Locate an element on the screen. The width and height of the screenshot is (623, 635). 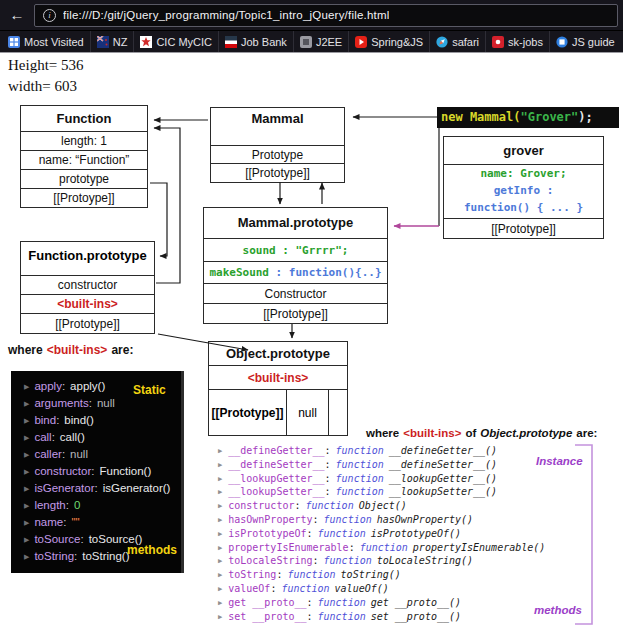
bookmark-j2ee: J2EE is located at coordinates (322, 42).